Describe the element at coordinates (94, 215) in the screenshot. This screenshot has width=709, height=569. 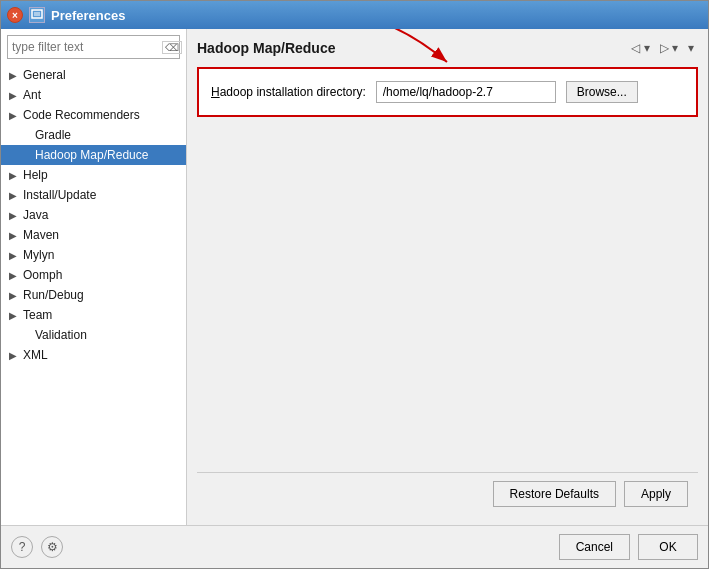
I see `sidebar-item-java: ▶Java` at that location.